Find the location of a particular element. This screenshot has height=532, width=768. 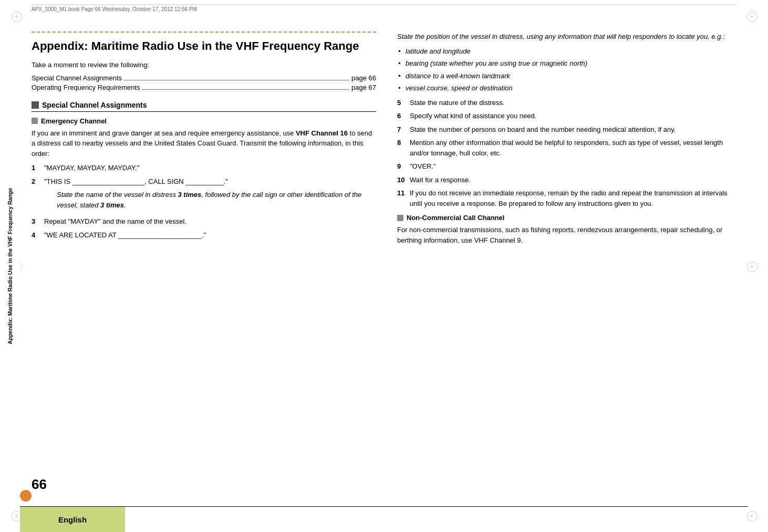

list-content-4: "WE ARE LOCATED AT _____________________… is located at coordinates (210, 235).